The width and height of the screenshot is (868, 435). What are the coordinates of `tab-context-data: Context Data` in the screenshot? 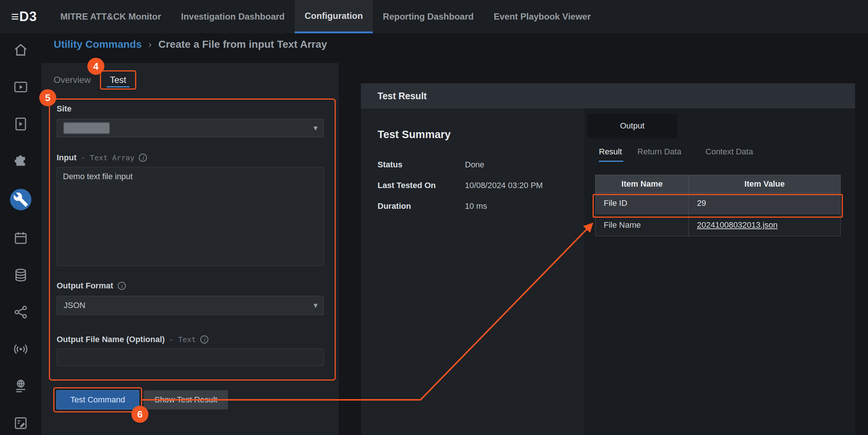 It's located at (729, 152).